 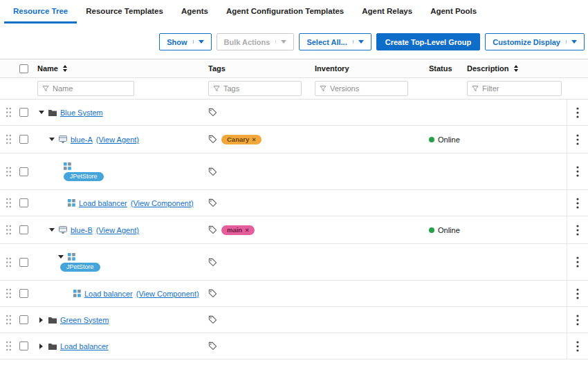 What do you see at coordinates (367, 88) in the screenshot?
I see `inventory-filter-input` at bounding box center [367, 88].